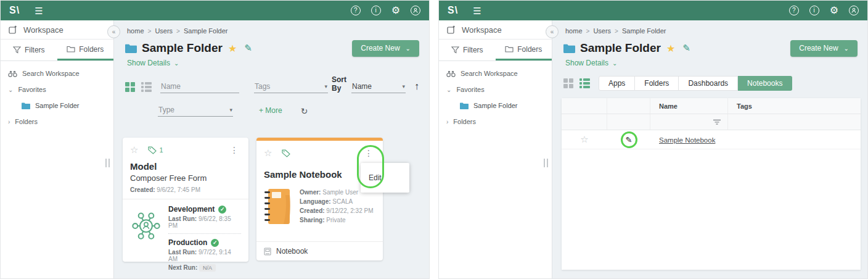 The width and height of the screenshot is (868, 279). I want to click on breadcrumb-current: Sample Folder, so click(644, 31).